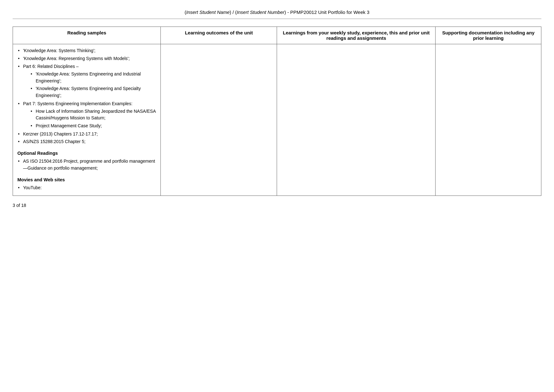 The height and width of the screenshot is (392, 554). I want to click on reading-samples-content: 'Knowledge Area: Systems Thinking'; 'Kno…, so click(87, 119).